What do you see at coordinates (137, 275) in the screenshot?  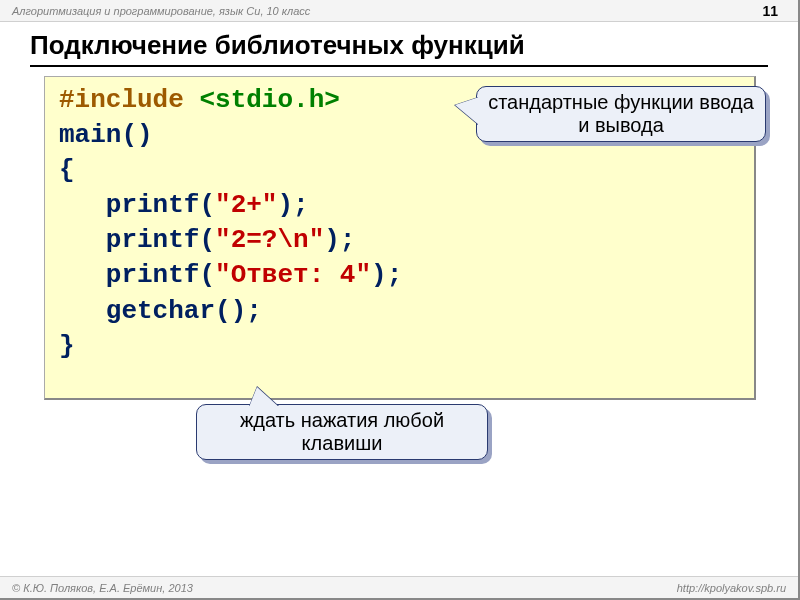 I see `code-line3-call: printf(` at bounding box center [137, 275].